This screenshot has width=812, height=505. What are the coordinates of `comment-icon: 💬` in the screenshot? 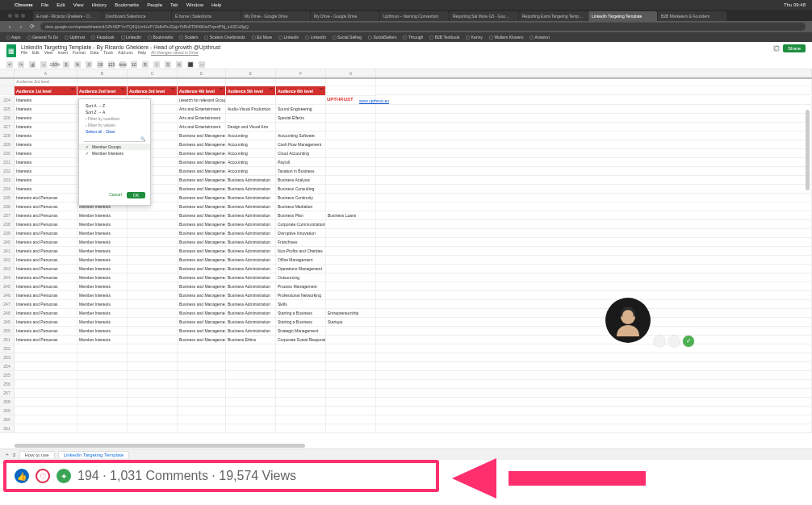 It's located at (776, 48).